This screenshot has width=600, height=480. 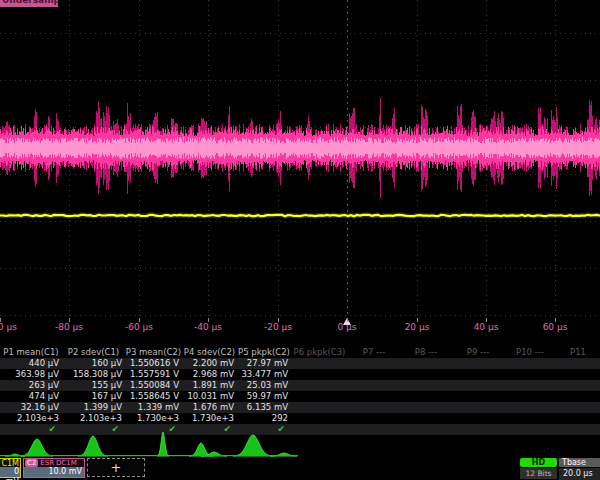 What do you see at coordinates (418, 327) in the screenshot?
I see `axis-tick-label: 20 µs` at bounding box center [418, 327].